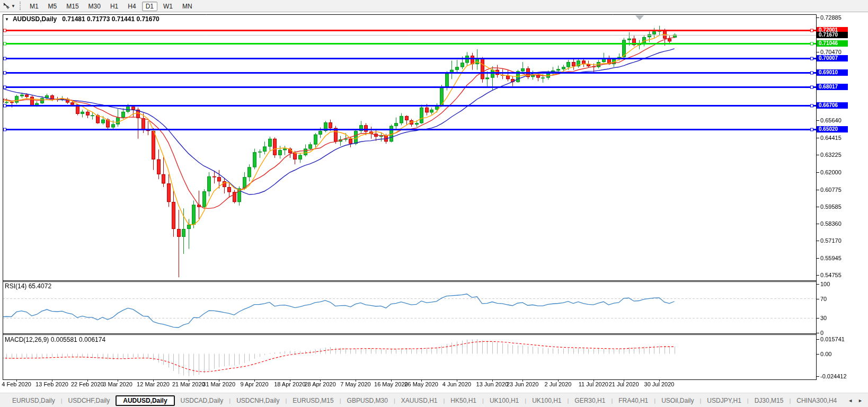 The image size is (868, 407). I want to click on date-axis-label: 9 Apr 2020, so click(254, 384).